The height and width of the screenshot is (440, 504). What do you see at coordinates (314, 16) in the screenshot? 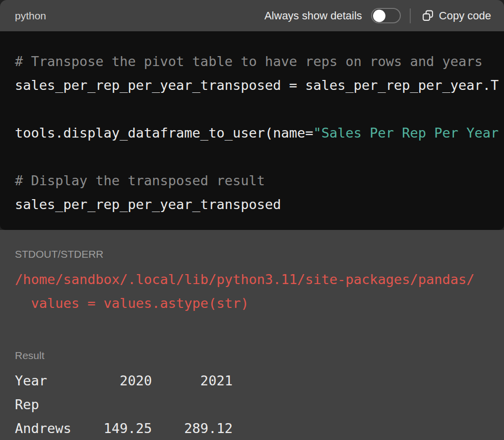
I see `always-show-details-label: Always show details` at bounding box center [314, 16].